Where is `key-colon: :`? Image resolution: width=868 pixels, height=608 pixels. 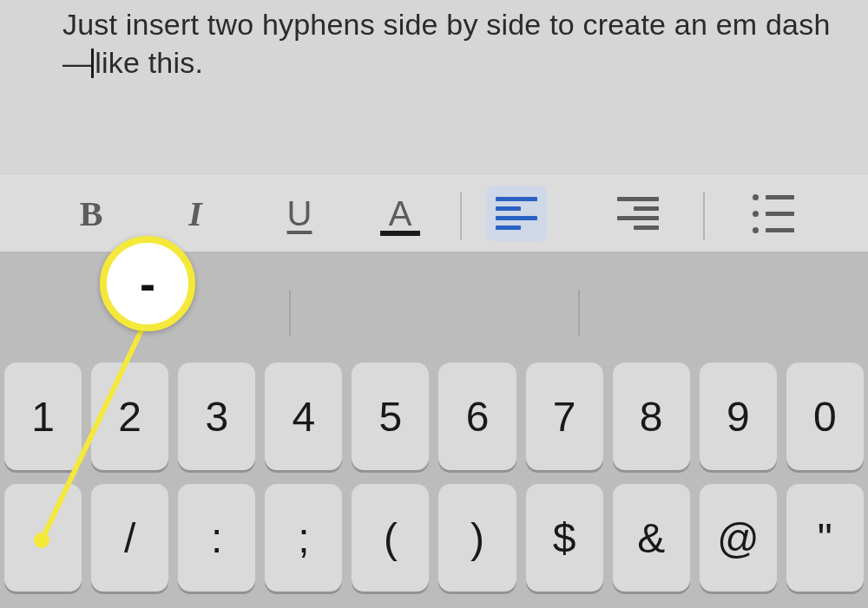
key-colon: : is located at coordinates (217, 538).